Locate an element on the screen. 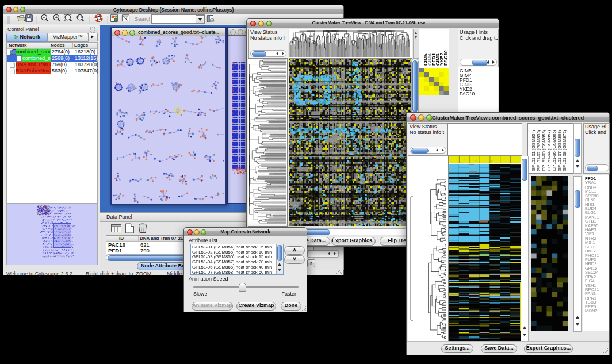  svg-text: 1:1 is located at coordinates (81, 17).